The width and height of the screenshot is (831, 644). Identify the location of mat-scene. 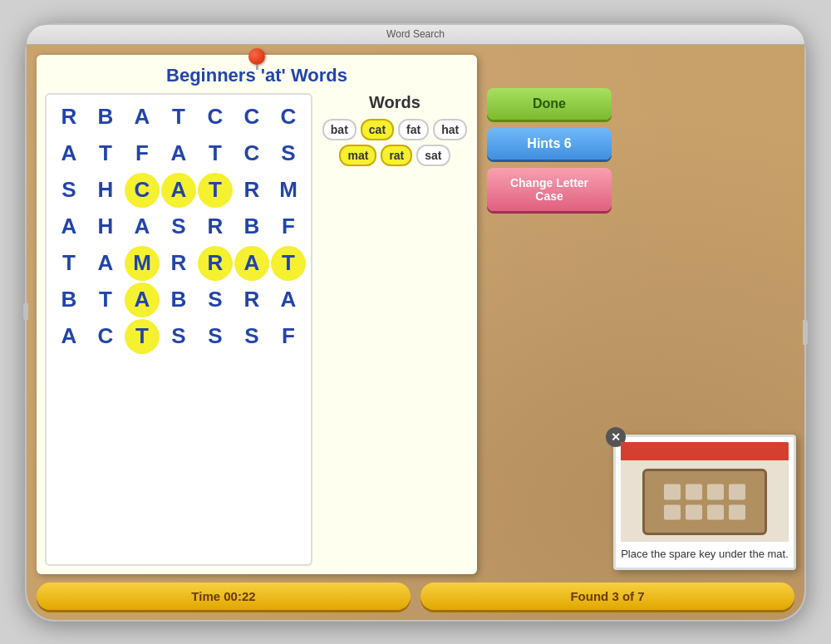
(705, 492).